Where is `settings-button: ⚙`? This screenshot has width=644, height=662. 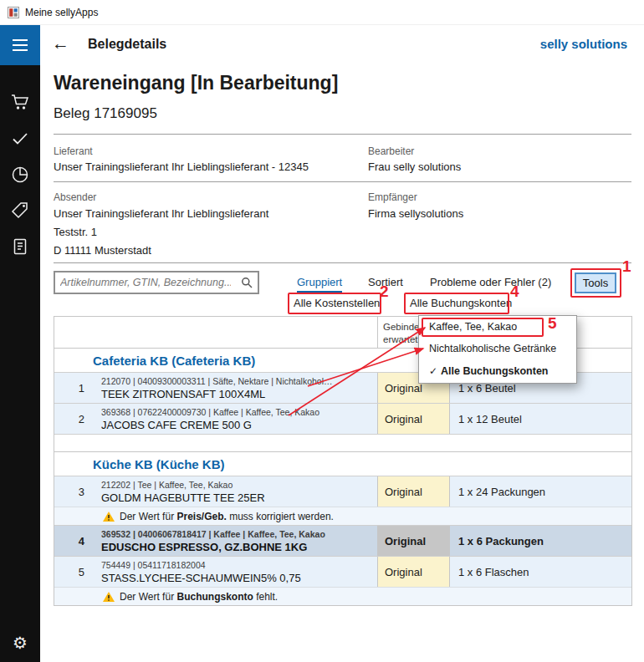
settings-button: ⚙ is located at coordinates (20, 643).